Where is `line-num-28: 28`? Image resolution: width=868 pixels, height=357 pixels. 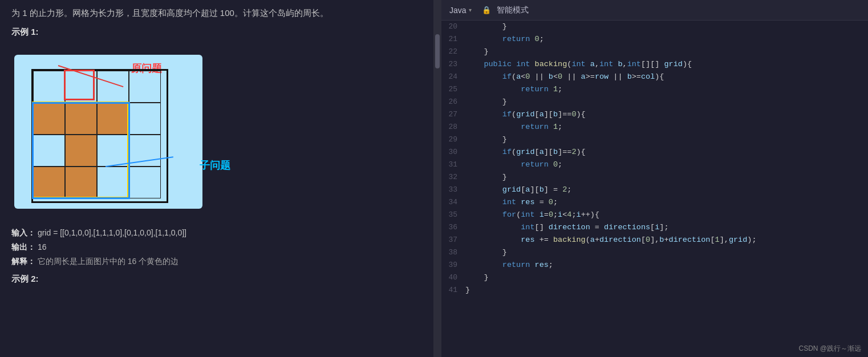
line-num-28: 28 is located at coordinates (453, 127).